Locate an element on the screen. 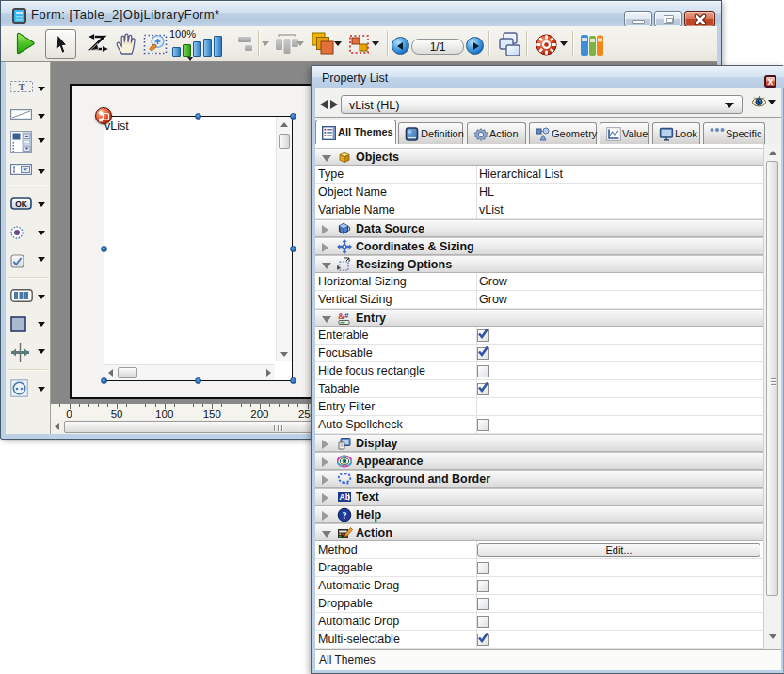  property-list-close-button: x is located at coordinates (770, 81).